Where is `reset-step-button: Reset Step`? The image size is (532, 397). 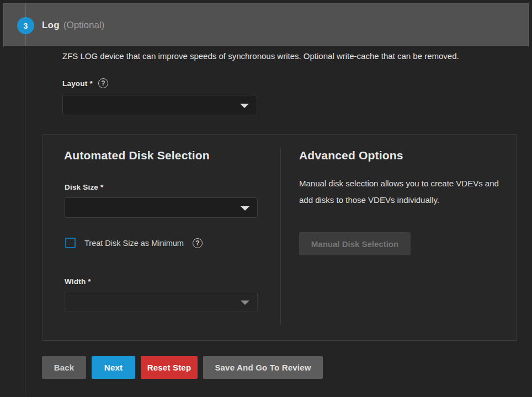
reset-step-button: Reset Step is located at coordinates (169, 367).